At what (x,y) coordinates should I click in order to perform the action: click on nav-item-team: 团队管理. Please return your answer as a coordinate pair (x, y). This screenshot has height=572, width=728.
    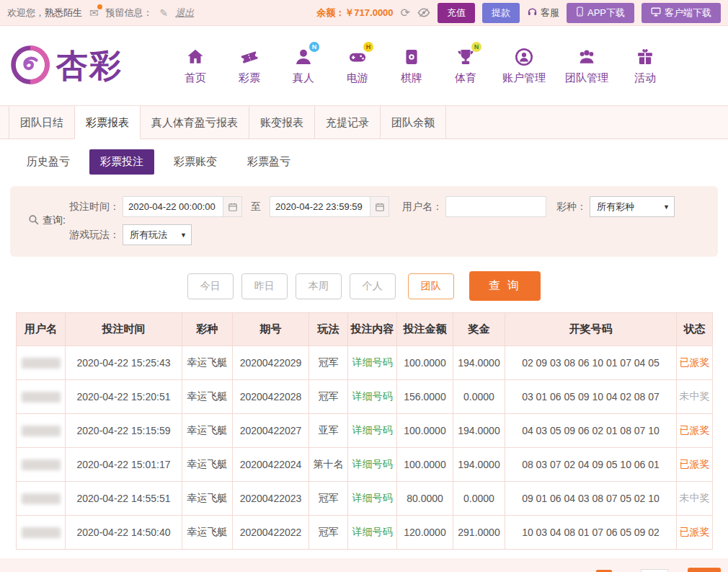
    Looking at the image, I should click on (587, 66).